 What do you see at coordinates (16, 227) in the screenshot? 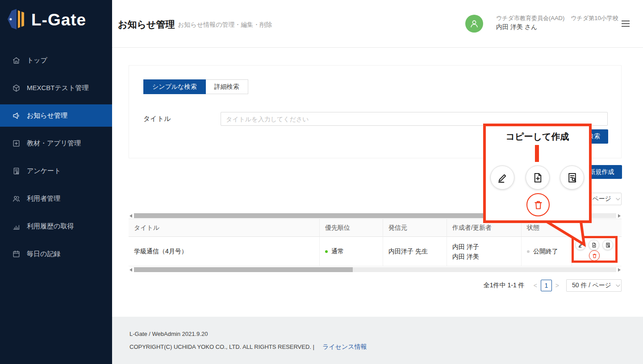
I see `bar-chart-icon` at bounding box center [16, 227].